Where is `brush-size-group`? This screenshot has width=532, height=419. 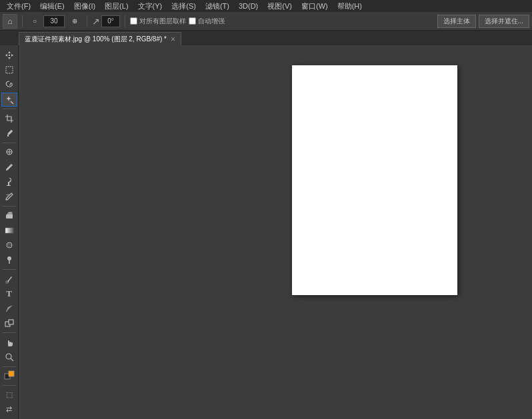
brush-size-group is located at coordinates (55, 21).